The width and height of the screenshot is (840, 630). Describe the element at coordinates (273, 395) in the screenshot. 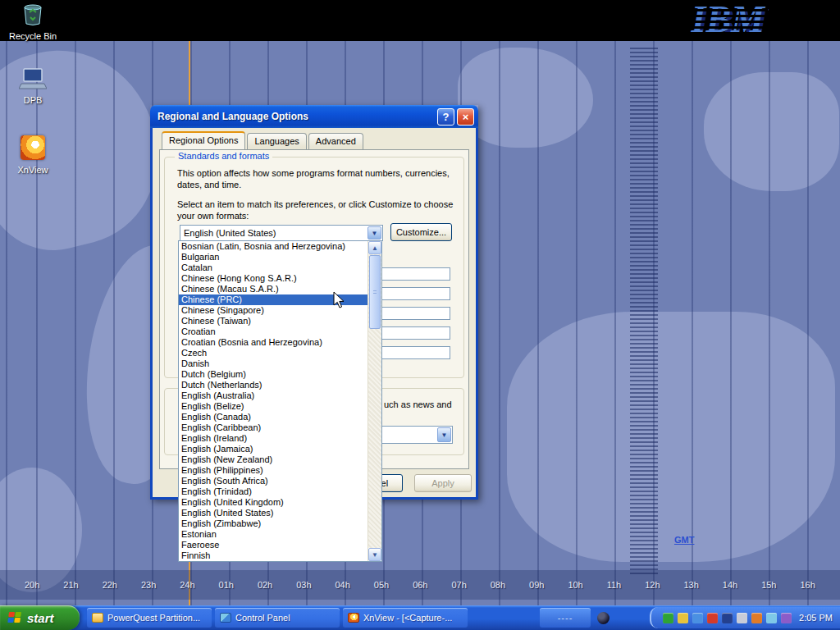

I see `language-list-item: English (Australia)` at that location.